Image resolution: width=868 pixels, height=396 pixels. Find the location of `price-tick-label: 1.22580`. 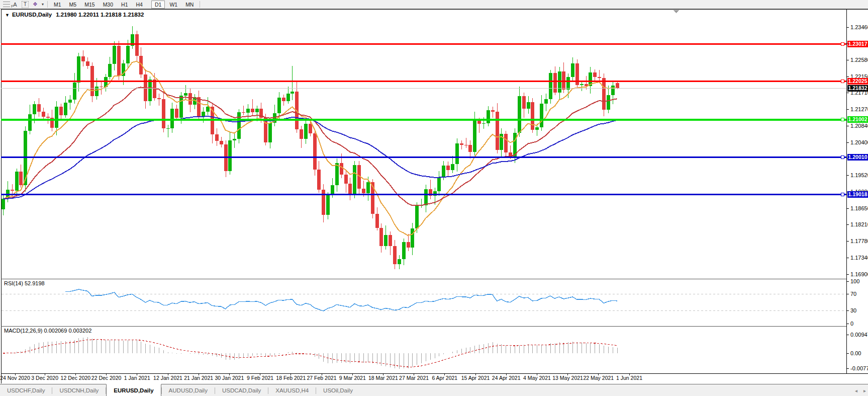

price-tick-label: 1.22580 is located at coordinates (859, 60).